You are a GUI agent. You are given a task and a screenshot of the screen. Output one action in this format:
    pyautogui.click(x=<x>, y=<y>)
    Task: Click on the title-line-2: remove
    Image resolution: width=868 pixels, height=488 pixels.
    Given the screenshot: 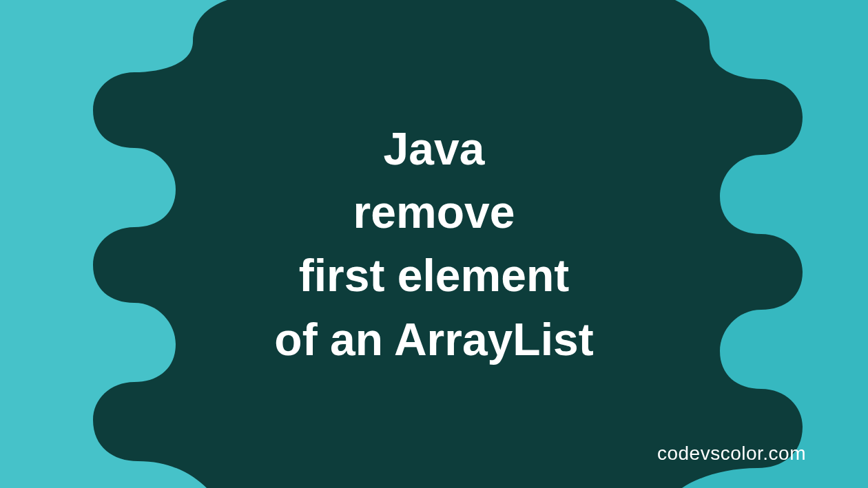 What is the action you would take?
    pyautogui.click(x=434, y=212)
    